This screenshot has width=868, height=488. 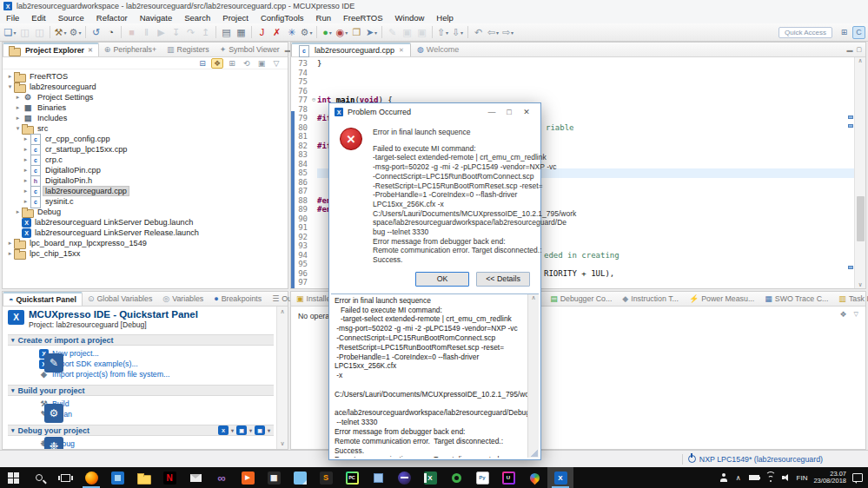 I want to click on dialog-close-button: ✕, so click(x=527, y=112).